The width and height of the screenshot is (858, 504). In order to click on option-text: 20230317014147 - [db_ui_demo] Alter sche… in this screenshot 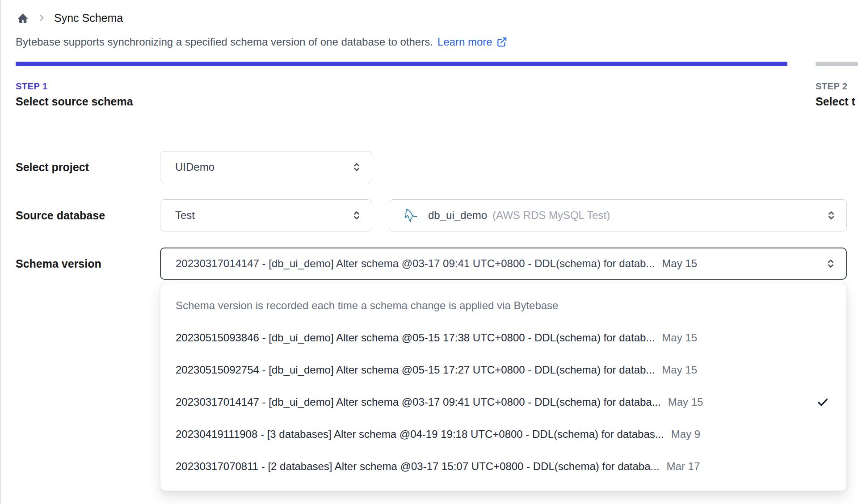, I will do `click(418, 402)`.